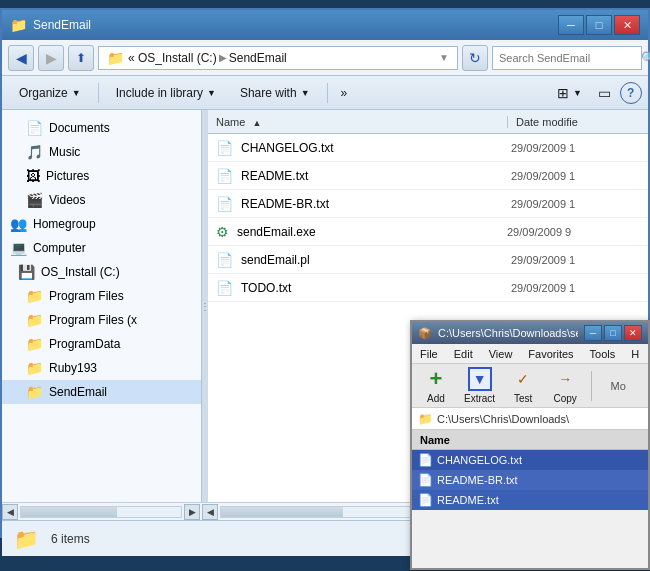  I want to click on sidebar-item-label-1: Music, so click(64, 152).